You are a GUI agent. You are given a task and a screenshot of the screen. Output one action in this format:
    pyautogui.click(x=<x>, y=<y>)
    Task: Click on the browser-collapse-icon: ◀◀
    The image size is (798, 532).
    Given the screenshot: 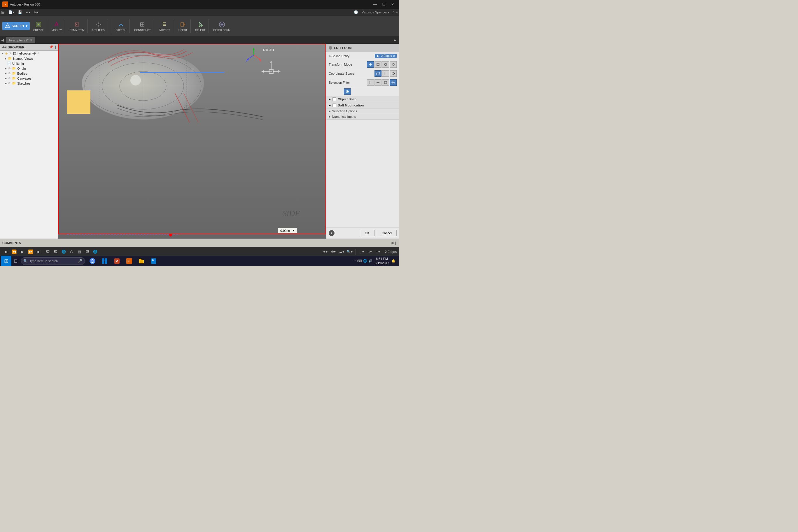 What is the action you would take?
    pyautogui.click(x=4, y=47)
    